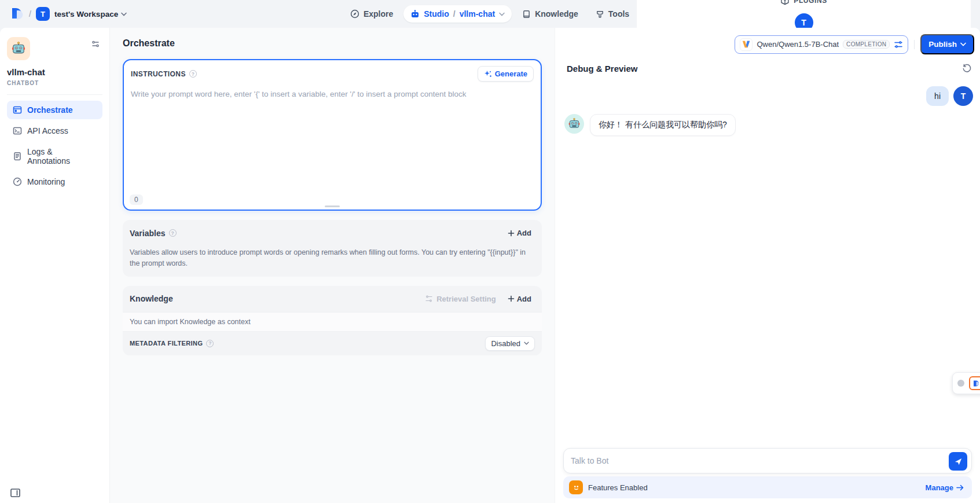 Image resolution: width=980 pixels, height=503 pixels. Describe the element at coordinates (332, 322) in the screenshot. I see `knowledge-description: You can import Knowledge as context` at that location.